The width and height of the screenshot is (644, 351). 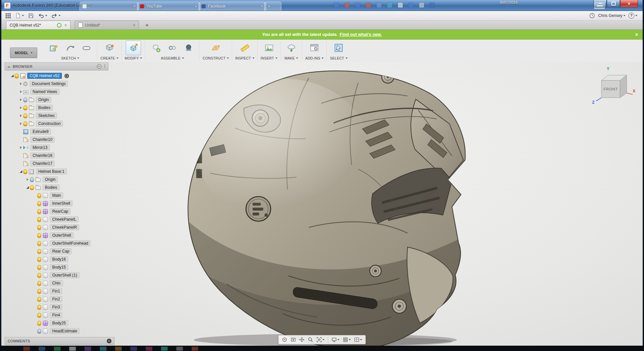 What do you see at coordinates (156, 48) in the screenshot?
I see `new-component-button` at bounding box center [156, 48].